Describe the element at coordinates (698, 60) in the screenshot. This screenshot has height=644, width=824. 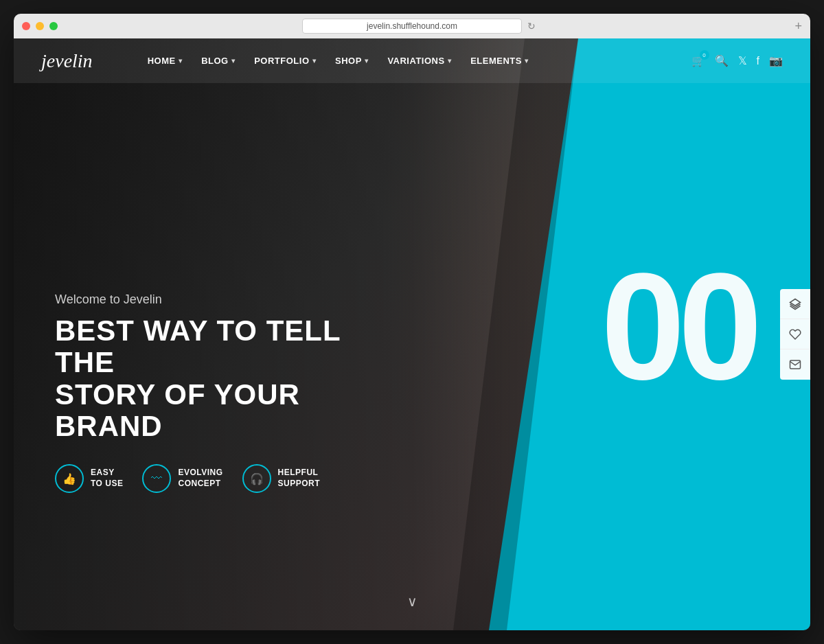
I see `cart-button: 🛒 0` at that location.